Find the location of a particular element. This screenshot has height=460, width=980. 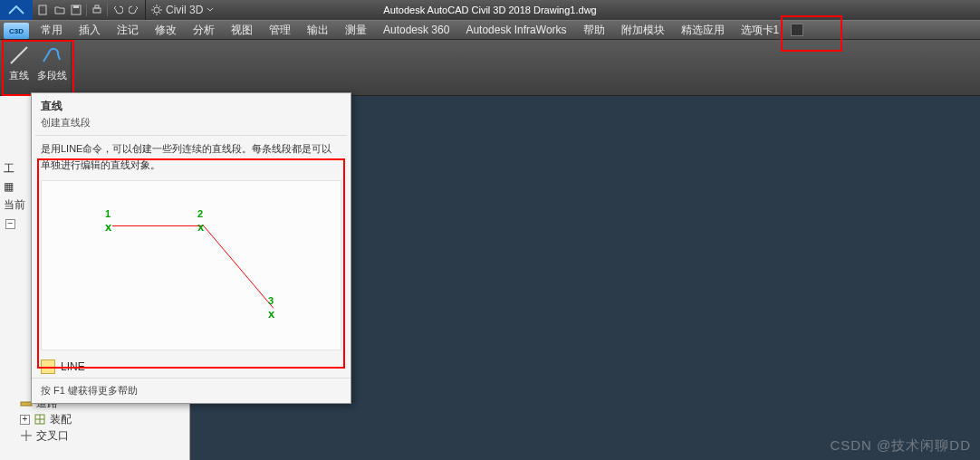

panel-toggle-icon is located at coordinates (797, 30).